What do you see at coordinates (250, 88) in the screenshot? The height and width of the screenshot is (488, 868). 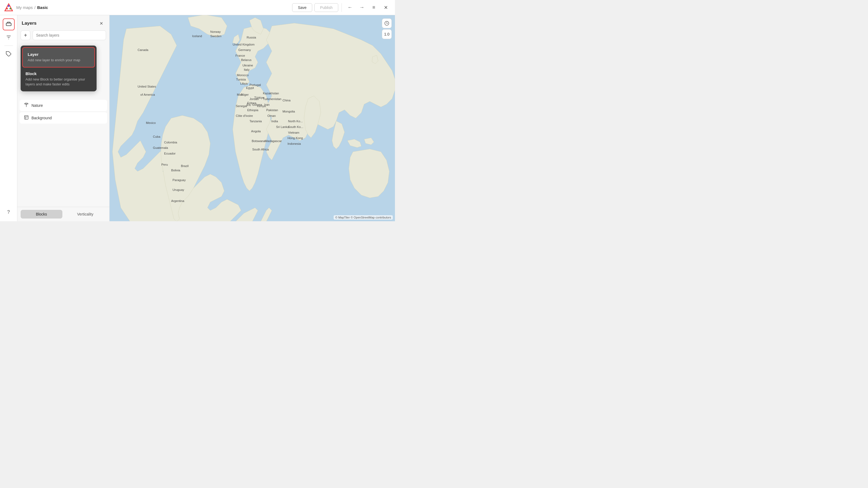 I see `svg-text: Egypt` at bounding box center [250, 88].